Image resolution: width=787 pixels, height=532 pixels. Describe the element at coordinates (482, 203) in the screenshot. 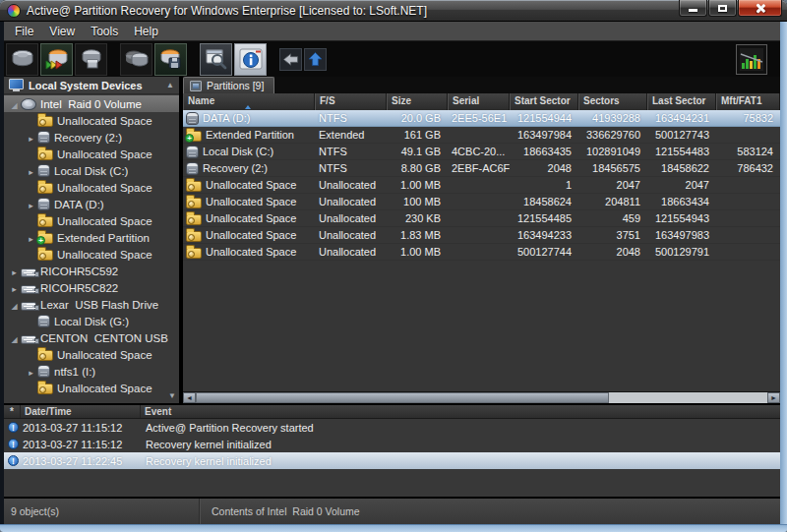

I see `partition-row: Unallocated Space Unallocated 100 MB 184…` at that location.